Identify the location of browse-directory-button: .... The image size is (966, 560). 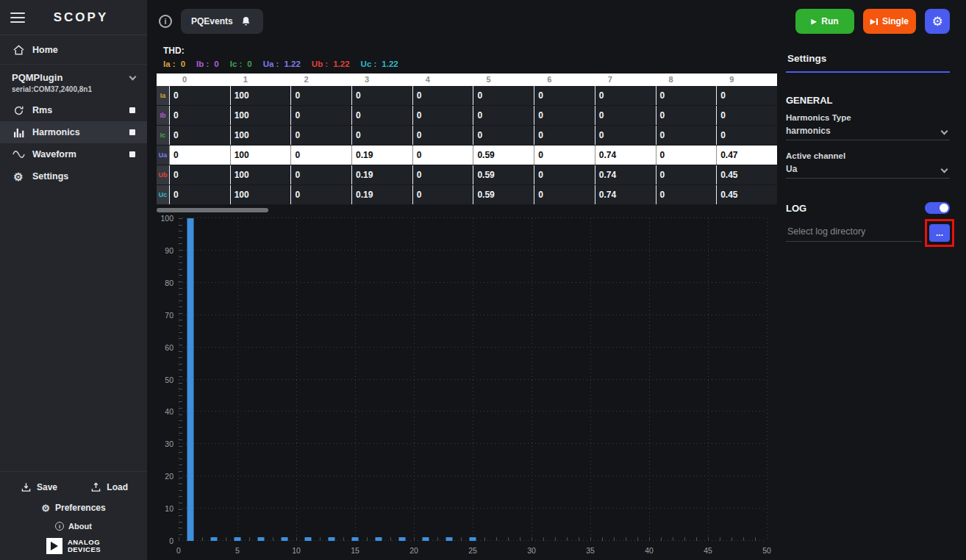
(940, 233).